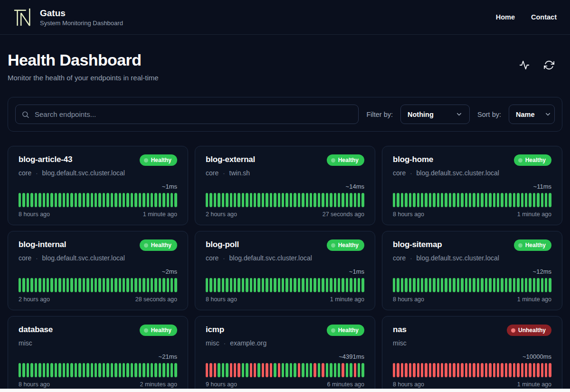 Image resolution: width=570 pixels, height=392 pixels. Describe the element at coordinates (285, 271) in the screenshot. I see `endpoint-card: blog-pollHealthycore·blog.default.svc.cl…` at that location.